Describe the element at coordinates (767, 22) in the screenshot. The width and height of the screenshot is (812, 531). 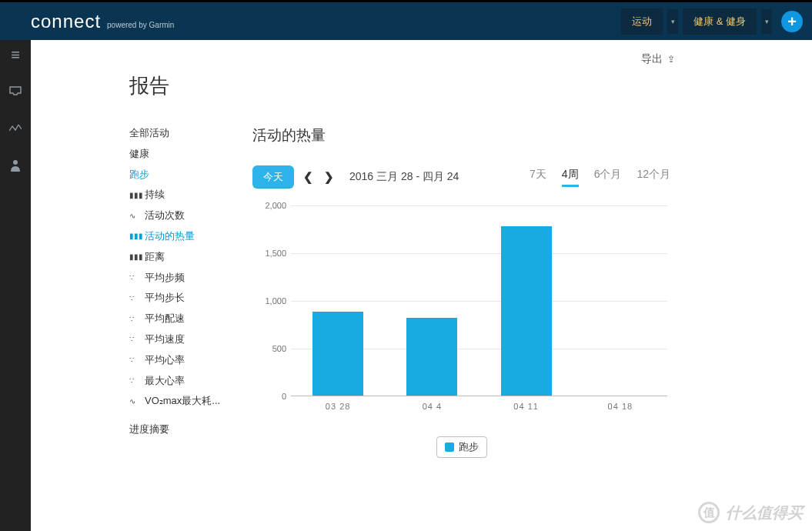
I see `nav-health-dropdown: ▾` at that location.